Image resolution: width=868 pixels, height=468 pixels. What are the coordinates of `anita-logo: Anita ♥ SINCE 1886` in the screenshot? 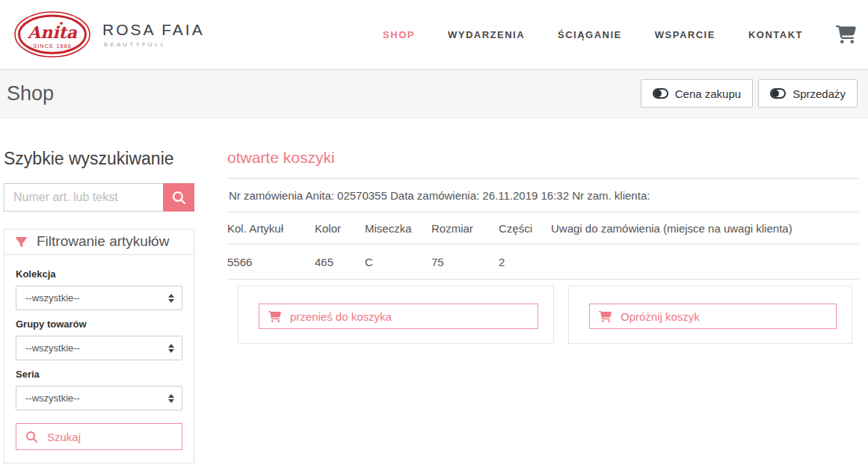 It's located at (52, 34).